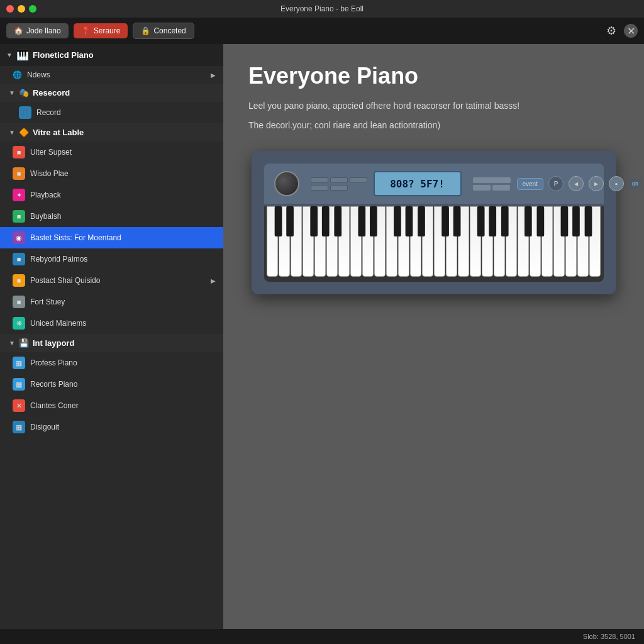 This screenshot has height=644, width=644. What do you see at coordinates (112, 259) in the screenshot?
I see `sidebar-item-rebyorid: ■ Rebyorid Paimos` at bounding box center [112, 259].